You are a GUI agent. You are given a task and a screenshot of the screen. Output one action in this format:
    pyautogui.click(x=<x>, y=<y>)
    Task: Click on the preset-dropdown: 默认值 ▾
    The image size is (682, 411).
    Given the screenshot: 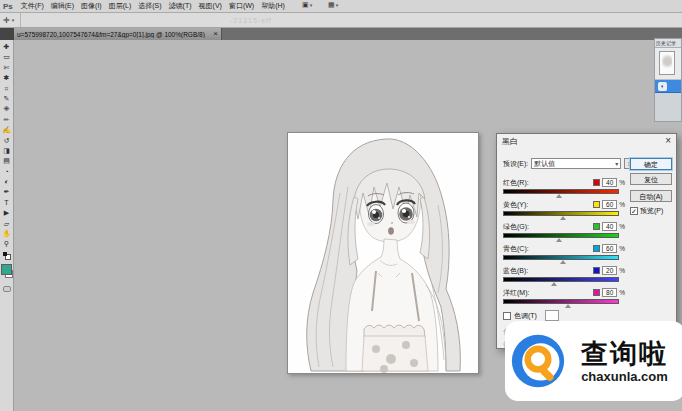 What is the action you would take?
    pyautogui.click(x=576, y=164)
    